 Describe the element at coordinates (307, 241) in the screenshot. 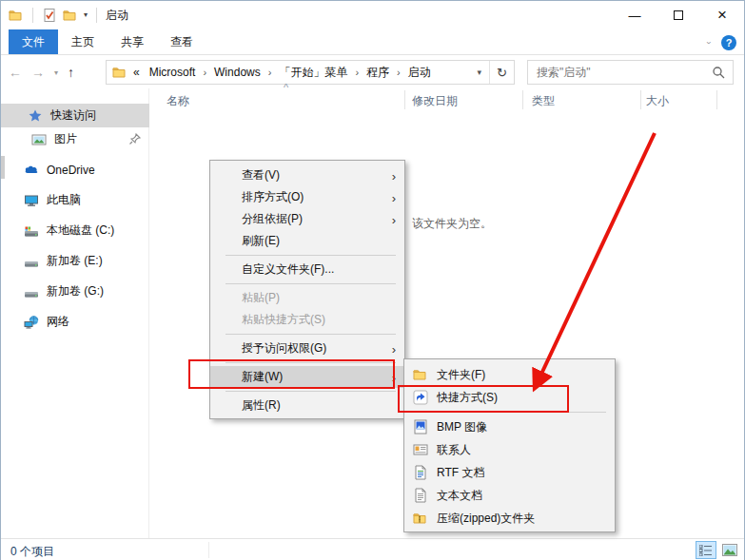

I see `menu-item-refresh: 刷新(E)` at that location.